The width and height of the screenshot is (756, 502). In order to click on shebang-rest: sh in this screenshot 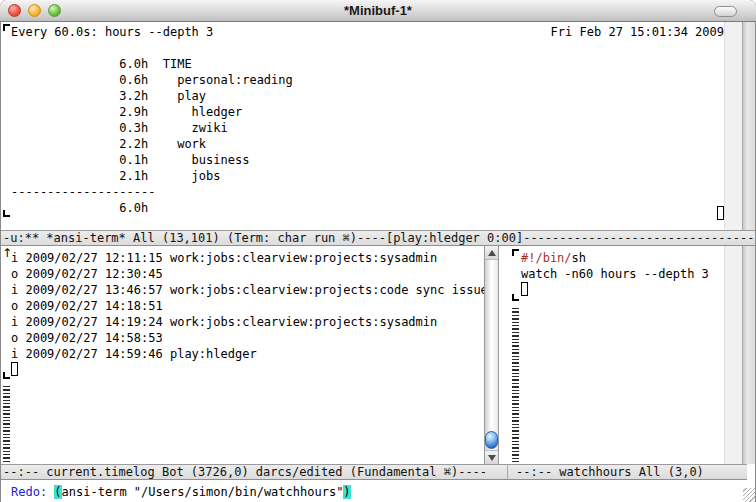, I will do `click(579, 258)`.